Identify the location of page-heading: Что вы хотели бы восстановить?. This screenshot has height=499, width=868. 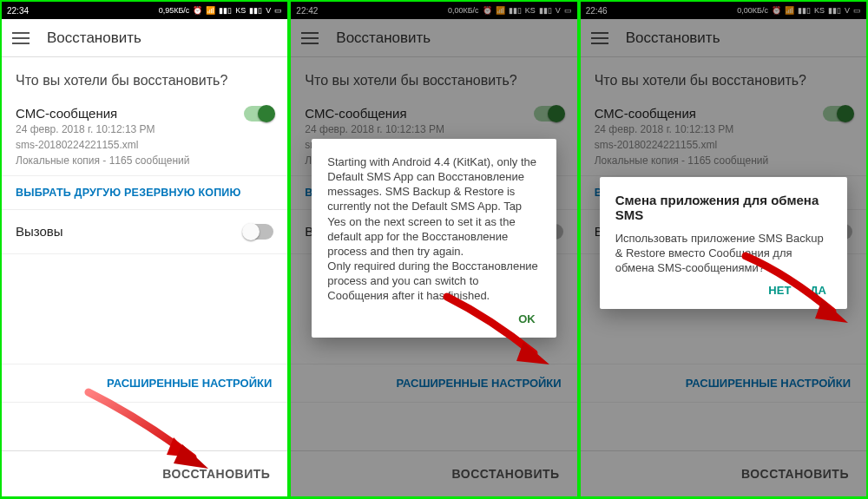
(144, 78).